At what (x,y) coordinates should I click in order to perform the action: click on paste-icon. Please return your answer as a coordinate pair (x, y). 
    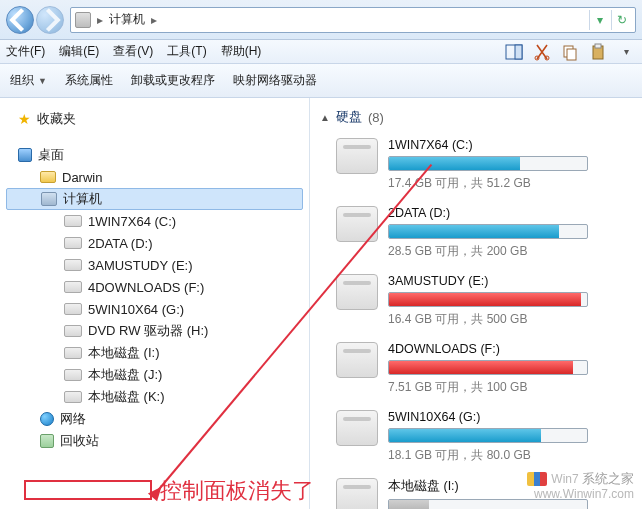
    Looking at the image, I should click on (598, 52).